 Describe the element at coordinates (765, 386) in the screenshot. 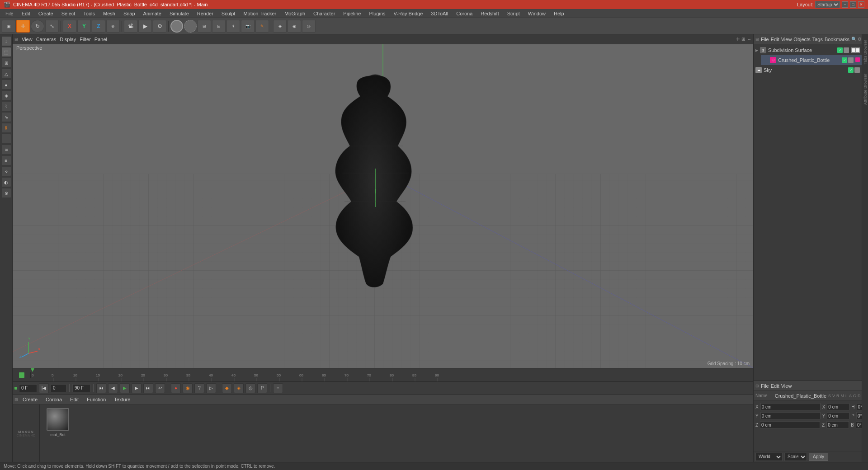

I see `attr-menu-file: File` at that location.